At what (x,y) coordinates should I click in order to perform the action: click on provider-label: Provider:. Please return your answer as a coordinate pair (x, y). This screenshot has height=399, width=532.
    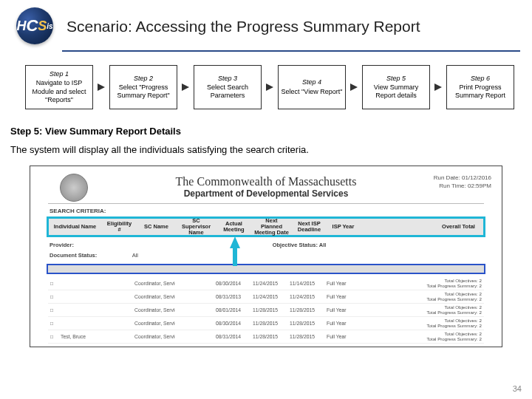
    Looking at the image, I should click on (83, 245).